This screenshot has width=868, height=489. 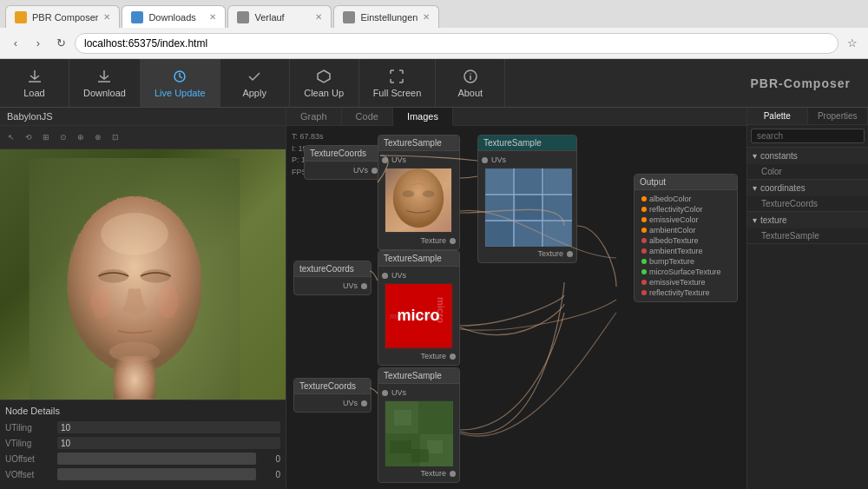 I want to click on apply-label: Apply, so click(x=254, y=93).